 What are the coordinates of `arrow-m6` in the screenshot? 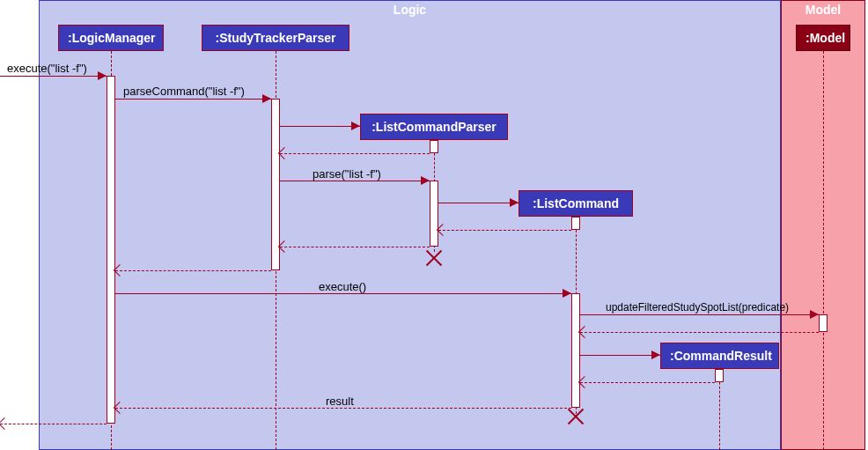 It's located at (343, 409).